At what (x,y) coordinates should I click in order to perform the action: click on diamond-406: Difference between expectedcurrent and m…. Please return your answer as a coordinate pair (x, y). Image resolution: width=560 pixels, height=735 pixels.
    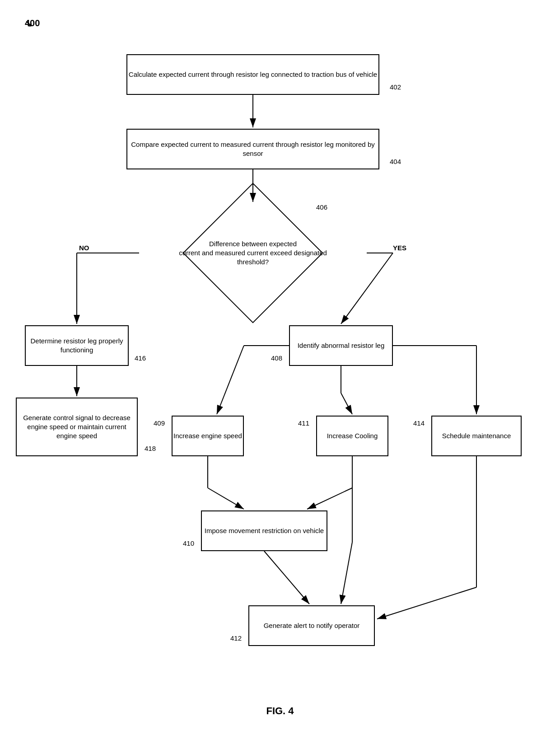
    Looking at the image, I should click on (253, 253).